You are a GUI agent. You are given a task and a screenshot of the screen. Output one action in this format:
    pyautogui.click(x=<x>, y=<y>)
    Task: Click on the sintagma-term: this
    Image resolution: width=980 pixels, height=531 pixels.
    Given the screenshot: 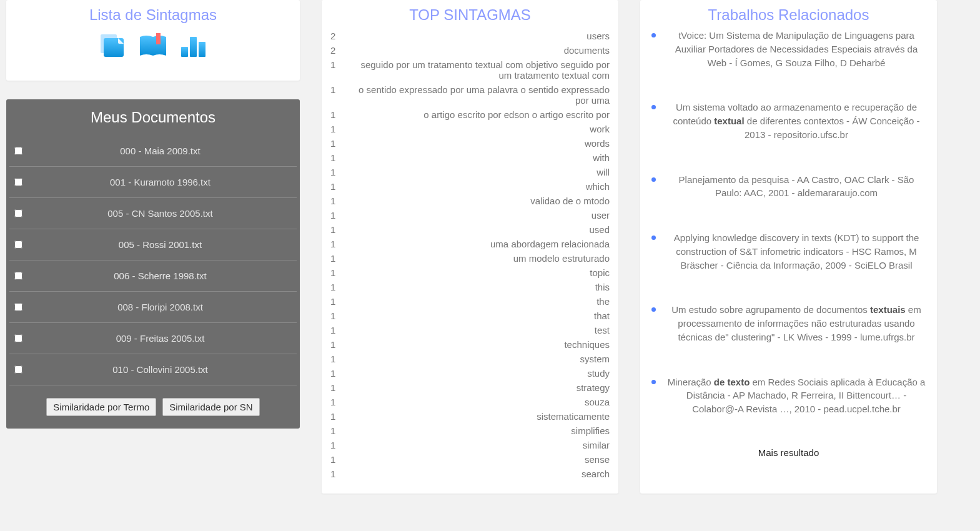 What is the action you would take?
    pyautogui.click(x=480, y=287)
    